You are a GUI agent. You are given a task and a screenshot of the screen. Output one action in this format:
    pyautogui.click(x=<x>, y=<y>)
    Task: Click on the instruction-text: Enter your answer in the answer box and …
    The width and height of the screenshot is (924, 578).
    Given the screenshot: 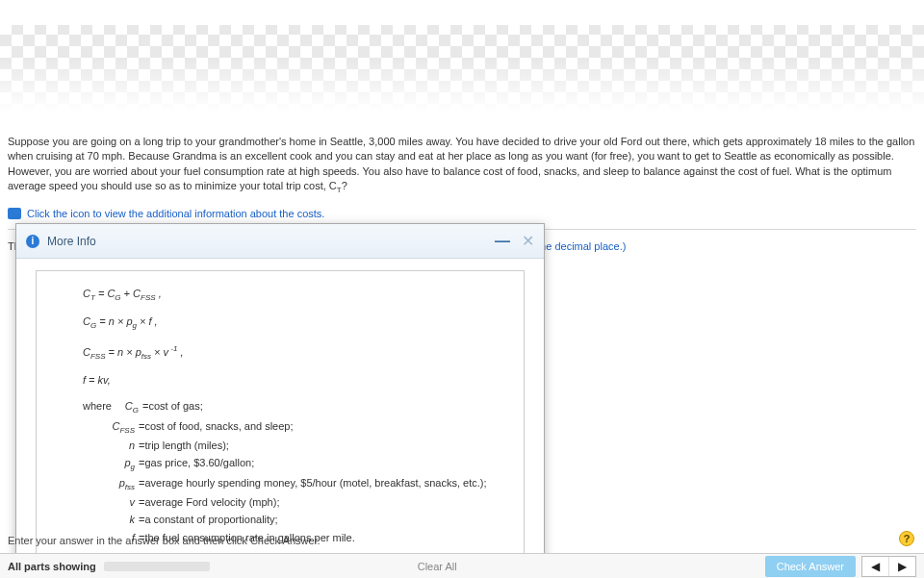 What is the action you would take?
    pyautogui.click(x=164, y=540)
    